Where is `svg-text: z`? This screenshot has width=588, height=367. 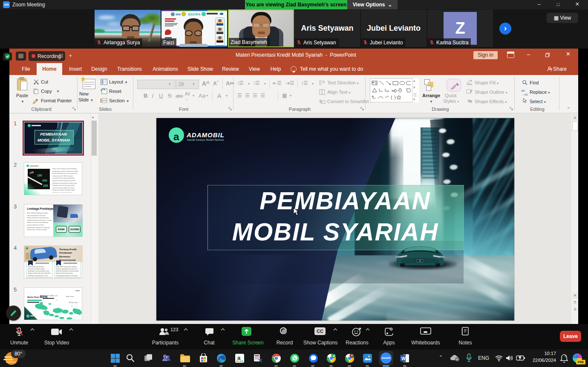
svg-text: z is located at coordinates (565, 356).